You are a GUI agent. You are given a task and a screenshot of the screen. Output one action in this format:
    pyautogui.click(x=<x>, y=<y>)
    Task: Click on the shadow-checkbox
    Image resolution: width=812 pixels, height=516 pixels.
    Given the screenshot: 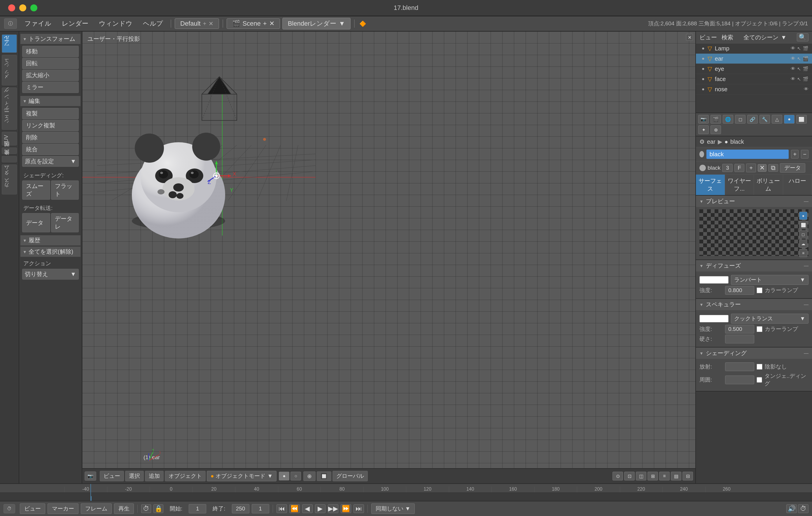 What is the action you would take?
    pyautogui.click(x=759, y=367)
    